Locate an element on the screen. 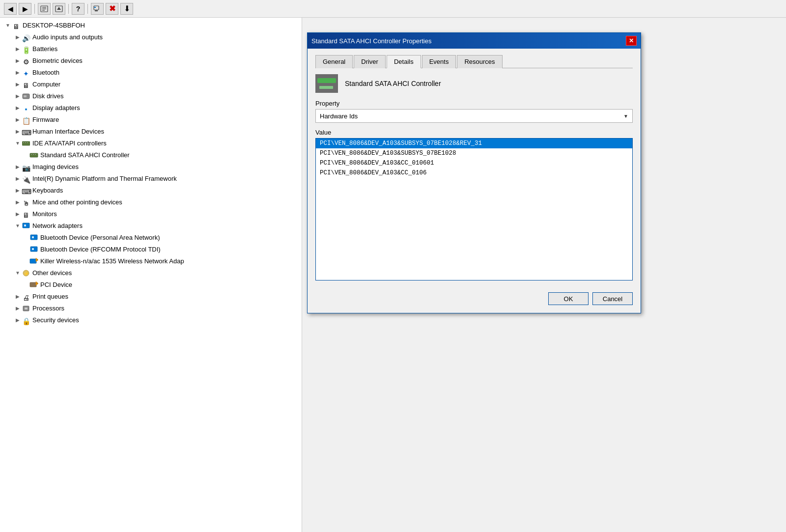 The width and height of the screenshot is (786, 532). keyboards-arrow: ▶ is located at coordinates (18, 191).